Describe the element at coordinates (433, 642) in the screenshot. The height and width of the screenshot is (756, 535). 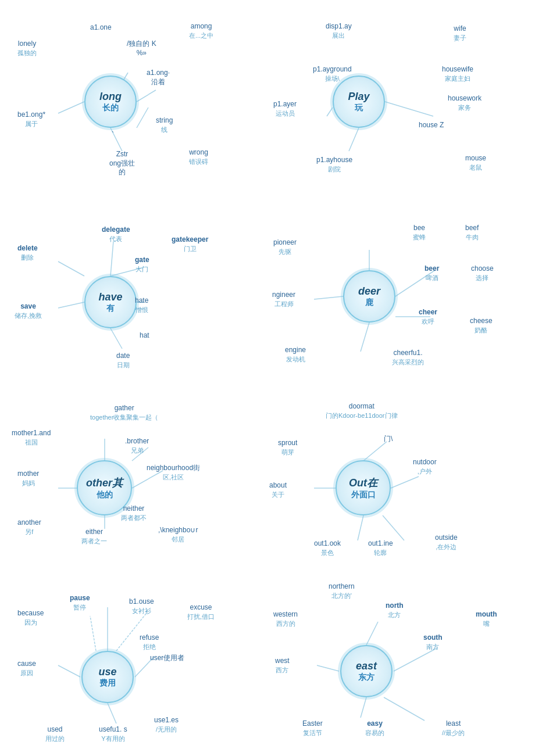
I see `node-south: south 南方` at that location.